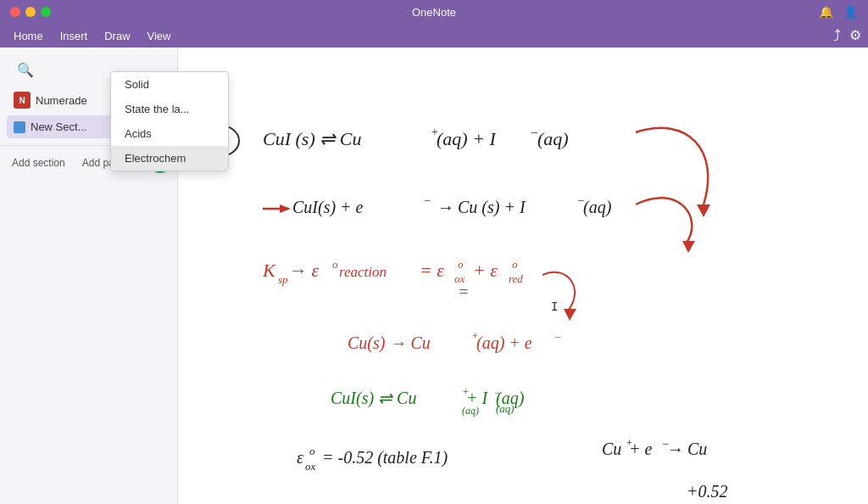 The height and width of the screenshot is (504, 868). Describe the element at coordinates (170, 158) in the screenshot. I see `dropdown-electrochem: Electrochem` at that location.